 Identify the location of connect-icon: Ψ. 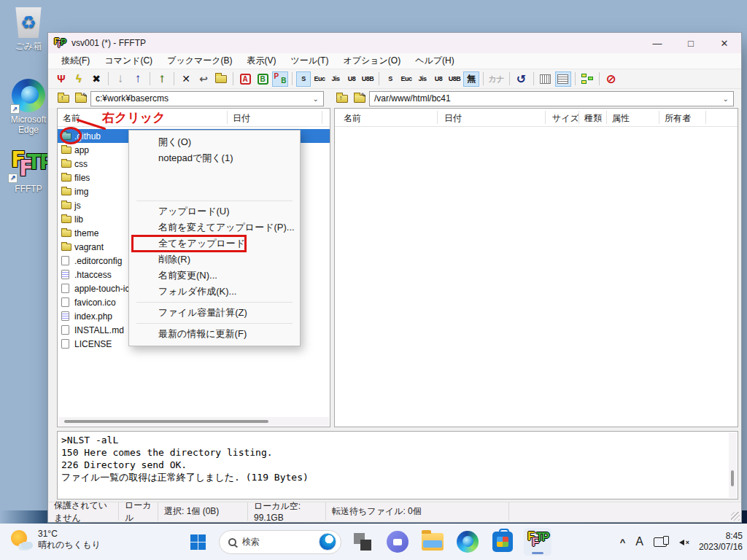
(61, 79).